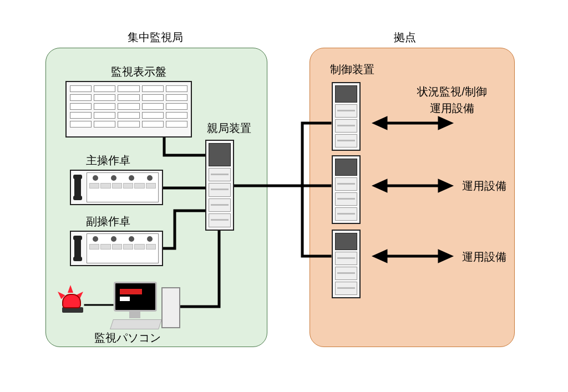 The image size is (568, 392). What do you see at coordinates (150, 307) in the screenshot?
I see `monitor-pc-icon` at bounding box center [150, 307].